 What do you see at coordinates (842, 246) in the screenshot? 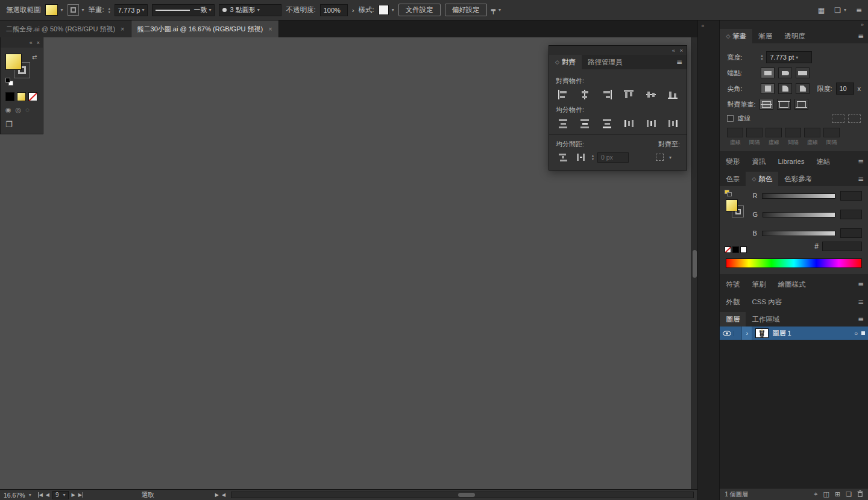
I see `hex-field` at bounding box center [842, 246].